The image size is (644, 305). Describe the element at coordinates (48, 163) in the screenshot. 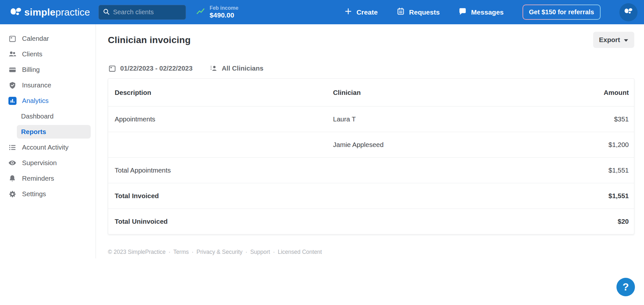

I see `sidebar-item-supervision: Supervision` at that location.